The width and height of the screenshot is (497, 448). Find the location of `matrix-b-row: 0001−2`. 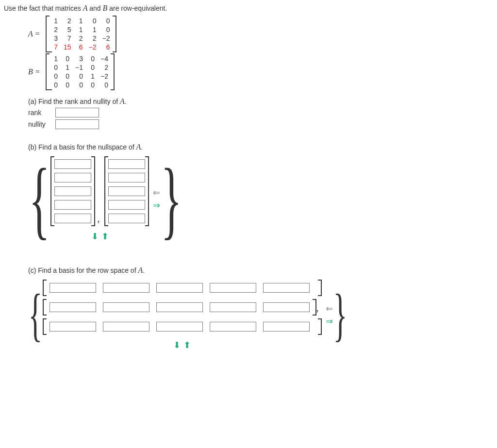

matrix-b-row: 0001−2 is located at coordinates (80, 76).